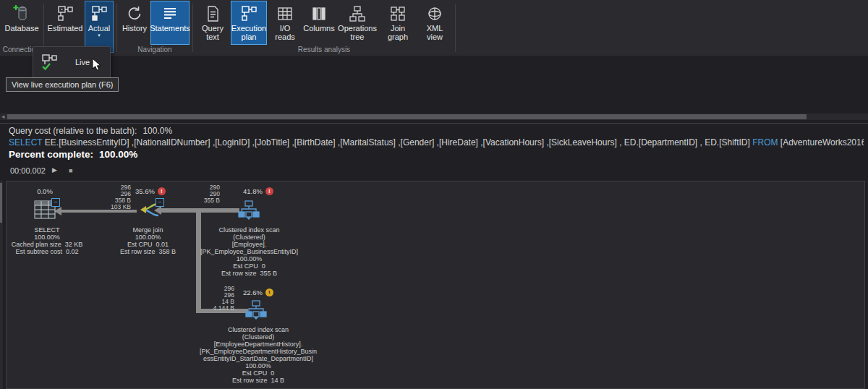 The image size is (868, 389). I want to click on history-icon, so click(135, 13).